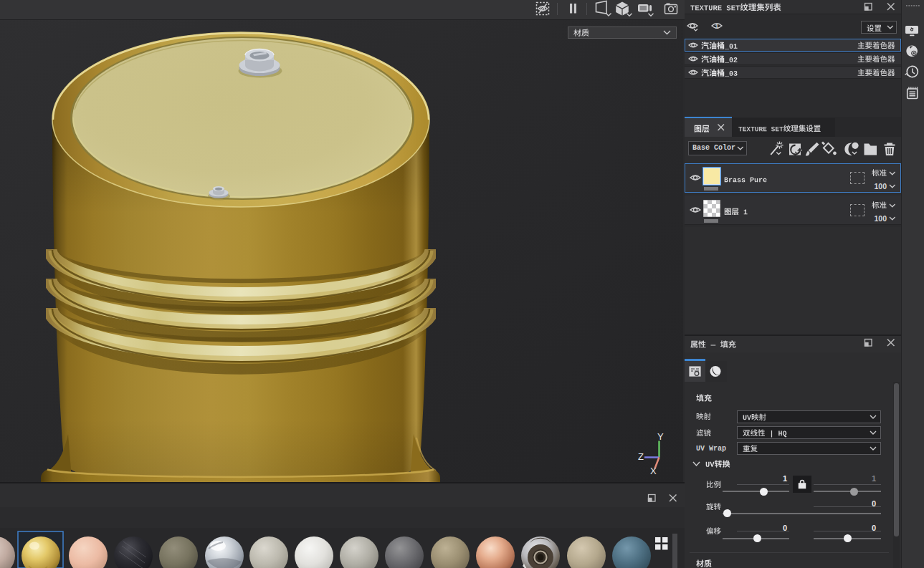 Image resolution: width=924 pixels, height=568 pixels. What do you see at coordinates (661, 437) in the screenshot?
I see `svg-text: Y` at bounding box center [661, 437].